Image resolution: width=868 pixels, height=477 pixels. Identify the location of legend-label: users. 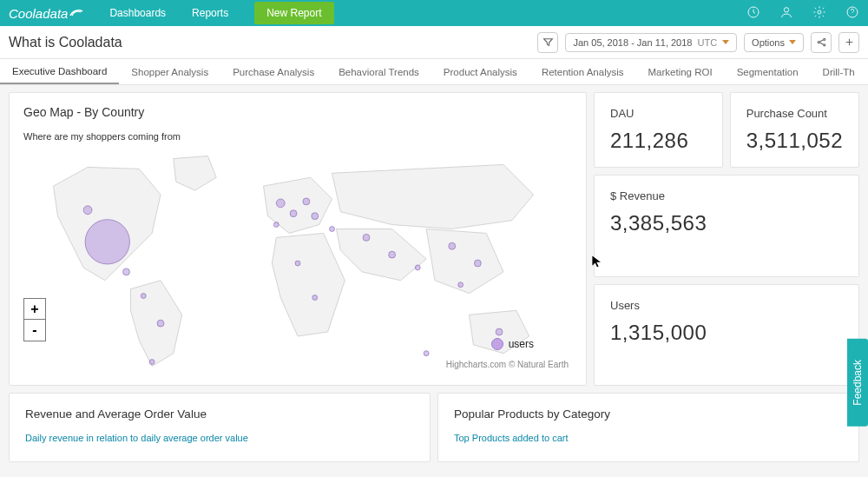
(521, 344).